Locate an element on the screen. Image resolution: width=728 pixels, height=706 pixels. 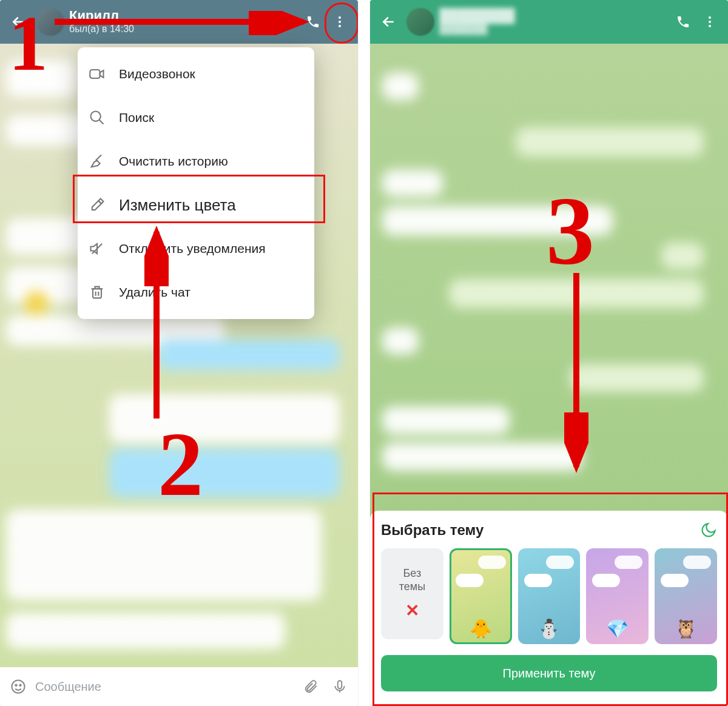
theme-list: Без темы ✕ 🐥 ⛄ 💎 🦉 is located at coordinates (549, 596).